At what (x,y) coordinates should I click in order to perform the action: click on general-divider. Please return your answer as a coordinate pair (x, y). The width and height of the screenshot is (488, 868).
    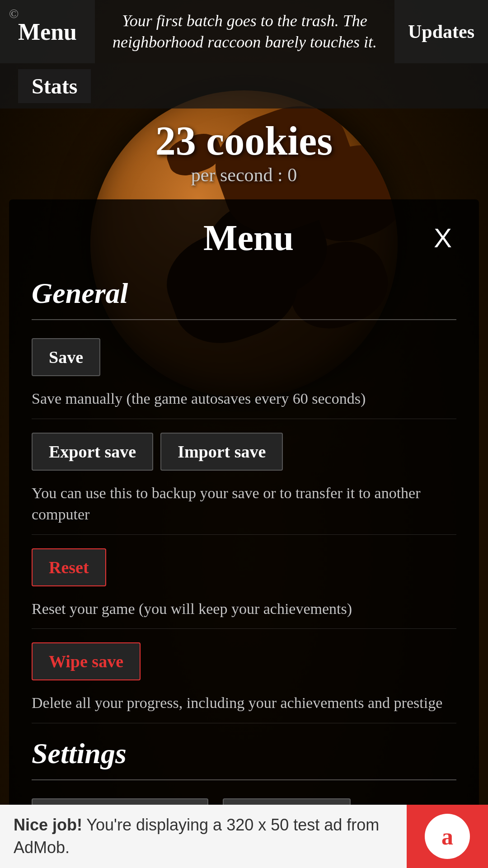
    Looking at the image, I should click on (244, 320).